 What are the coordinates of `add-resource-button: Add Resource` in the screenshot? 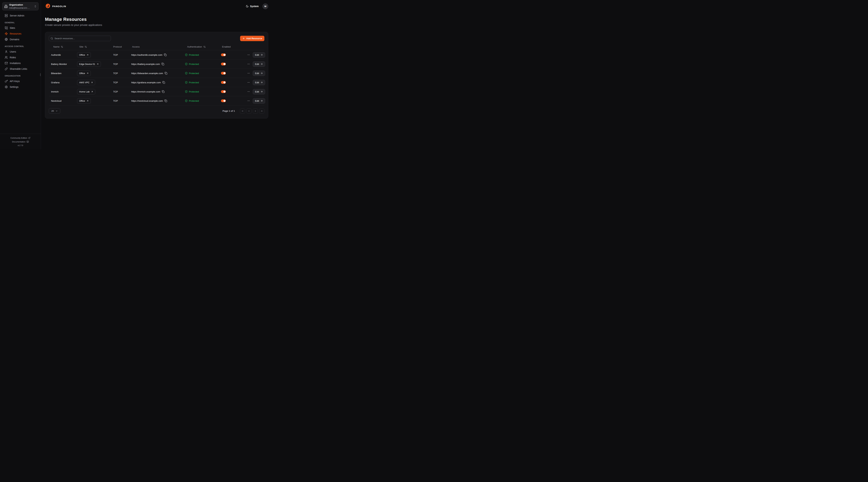 It's located at (252, 38).